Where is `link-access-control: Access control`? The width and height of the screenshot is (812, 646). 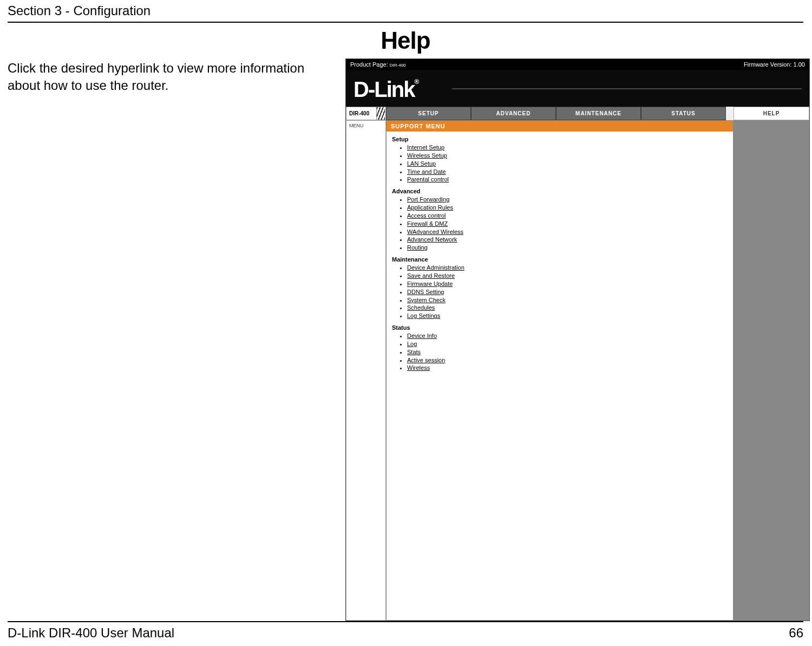
link-access-control: Access control is located at coordinates (427, 216).